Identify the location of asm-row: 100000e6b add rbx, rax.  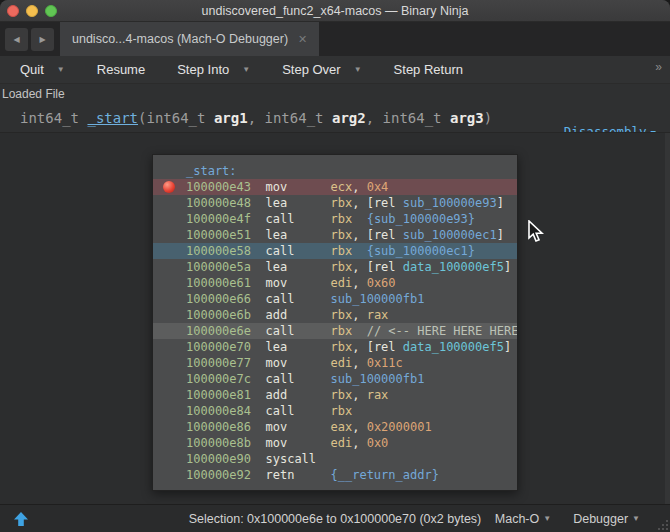
(335, 315).